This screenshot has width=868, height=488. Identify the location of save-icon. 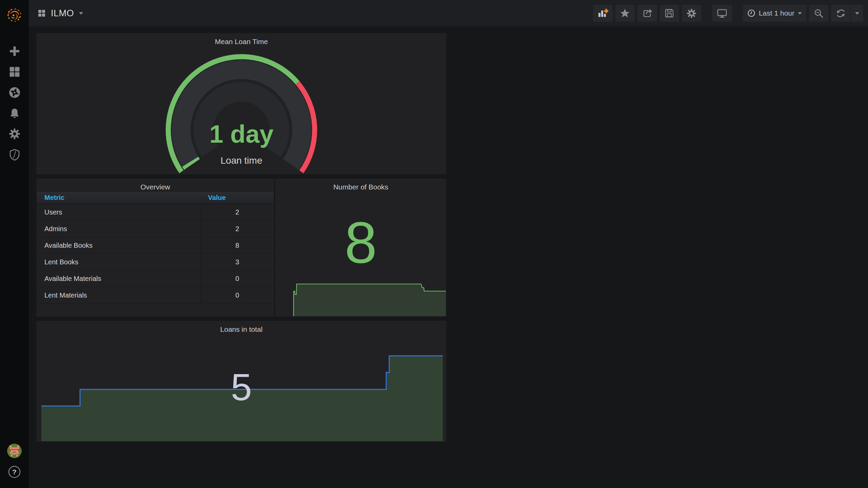
(669, 13).